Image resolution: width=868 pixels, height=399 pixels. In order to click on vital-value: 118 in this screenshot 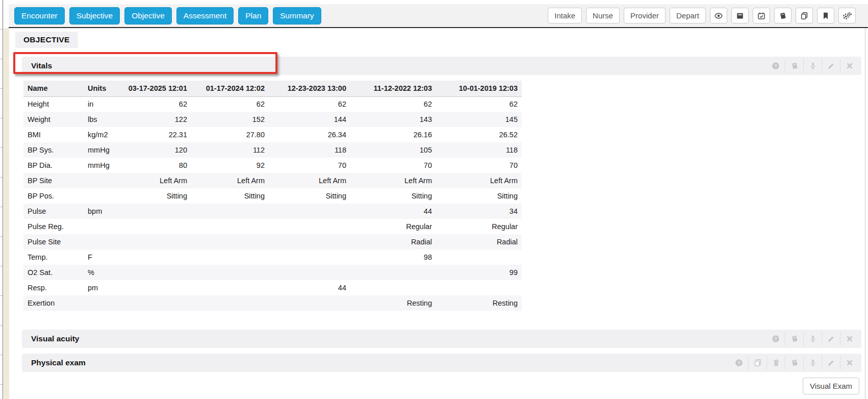, I will do `click(479, 150)`.